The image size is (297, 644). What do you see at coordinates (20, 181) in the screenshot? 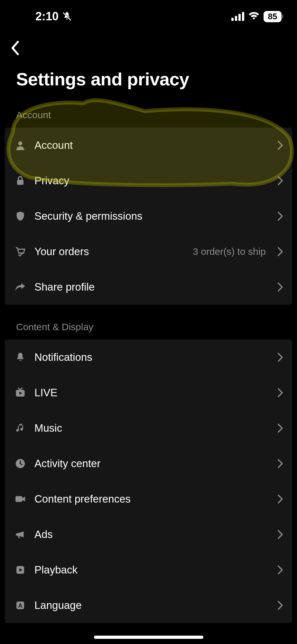
I see `lock-icon` at bounding box center [20, 181].